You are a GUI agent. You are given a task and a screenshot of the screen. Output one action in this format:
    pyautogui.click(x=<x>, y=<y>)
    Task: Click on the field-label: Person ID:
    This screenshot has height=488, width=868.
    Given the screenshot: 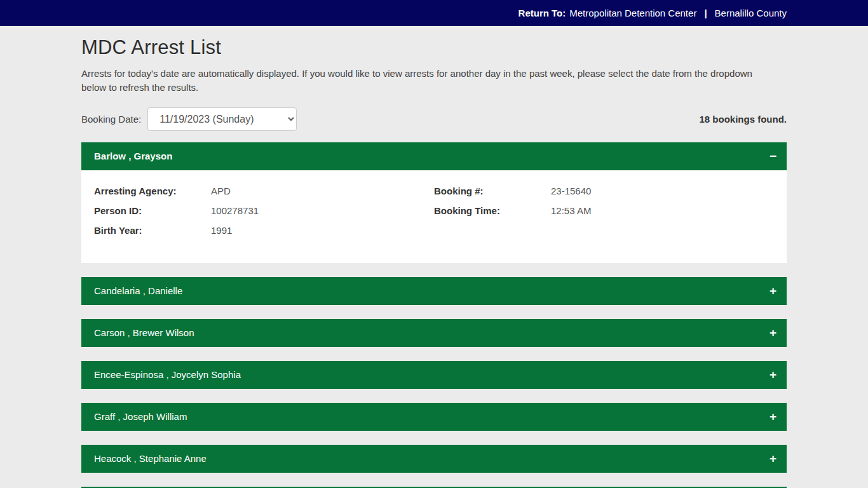 What is the action you would take?
    pyautogui.click(x=153, y=211)
    